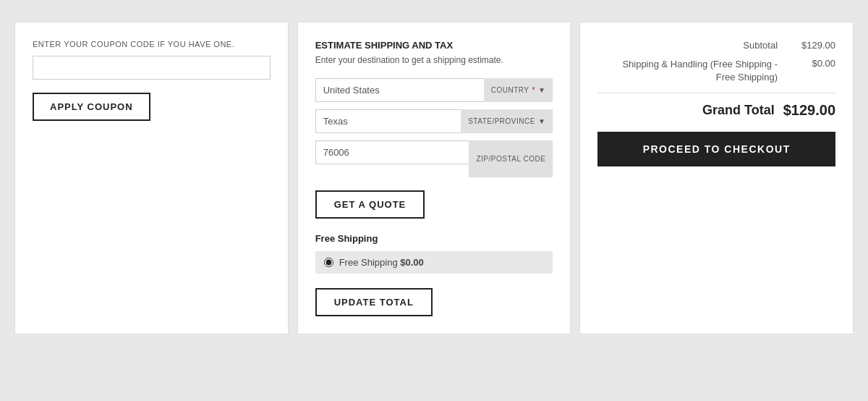 The width and height of the screenshot is (868, 401). What do you see at coordinates (374, 303) in the screenshot?
I see `update-total-button: UPDATE TOTAL` at bounding box center [374, 303].